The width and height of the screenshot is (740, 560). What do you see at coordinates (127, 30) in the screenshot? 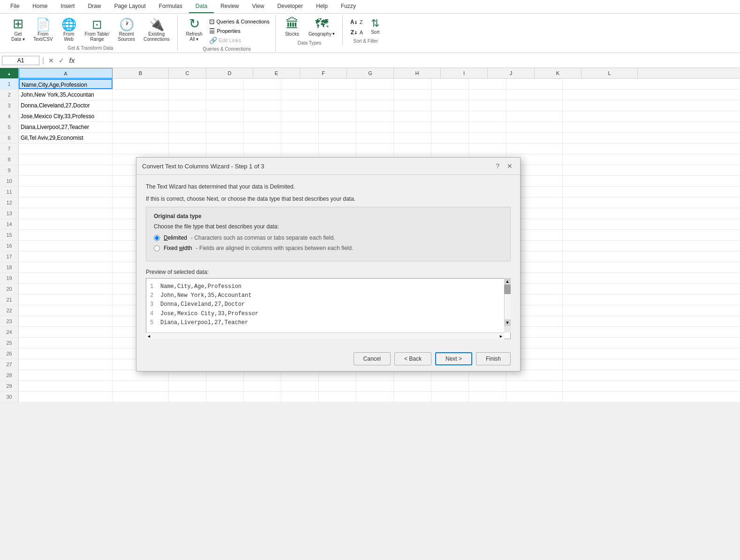
I see `recent-sources-button: 🕐 RecentSources` at bounding box center [127, 30].